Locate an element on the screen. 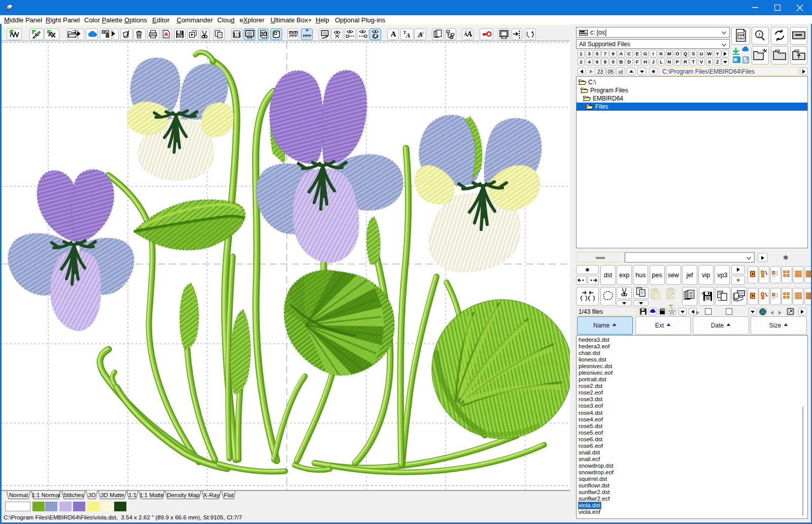 The image size is (812, 524). svg-text: 1:1 Normal is located at coordinates (46, 495).